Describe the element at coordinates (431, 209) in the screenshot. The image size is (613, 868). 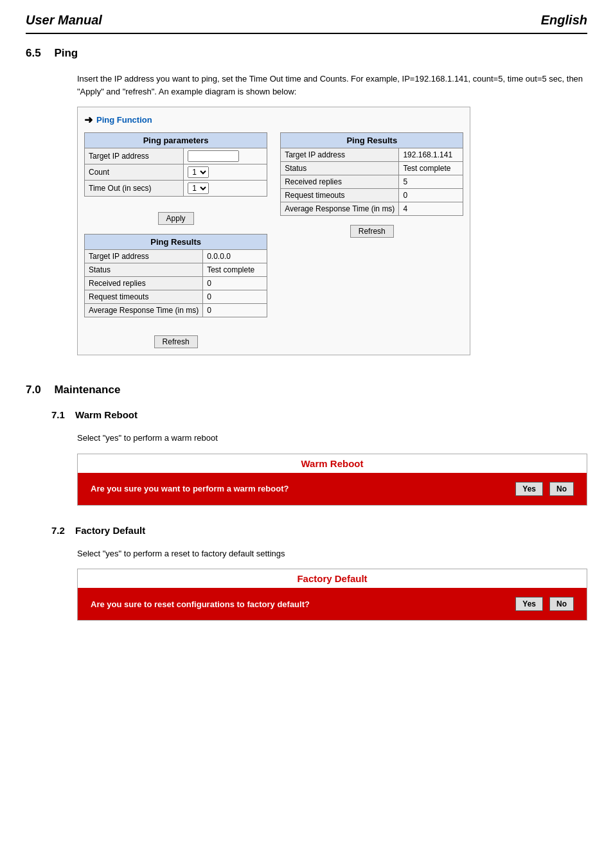
I see `result-right-val-avgtime: 4` at that location.